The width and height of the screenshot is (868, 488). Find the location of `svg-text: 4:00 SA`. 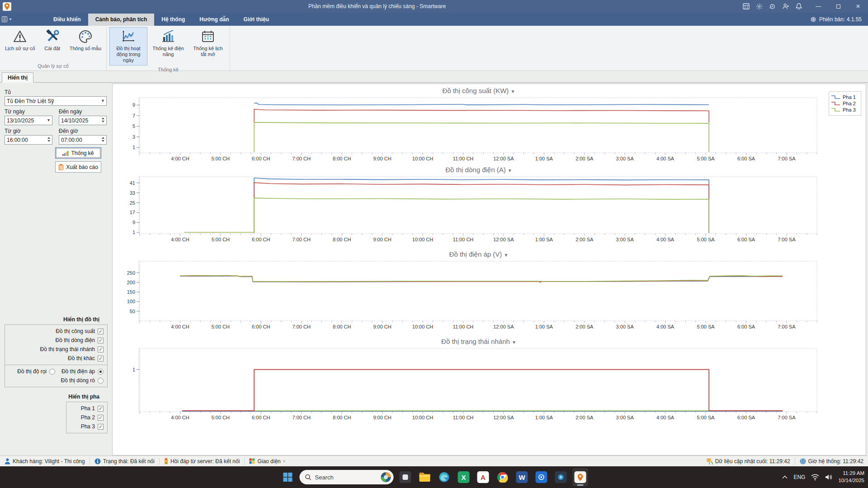

svg-text: 4:00 SA is located at coordinates (665, 327).